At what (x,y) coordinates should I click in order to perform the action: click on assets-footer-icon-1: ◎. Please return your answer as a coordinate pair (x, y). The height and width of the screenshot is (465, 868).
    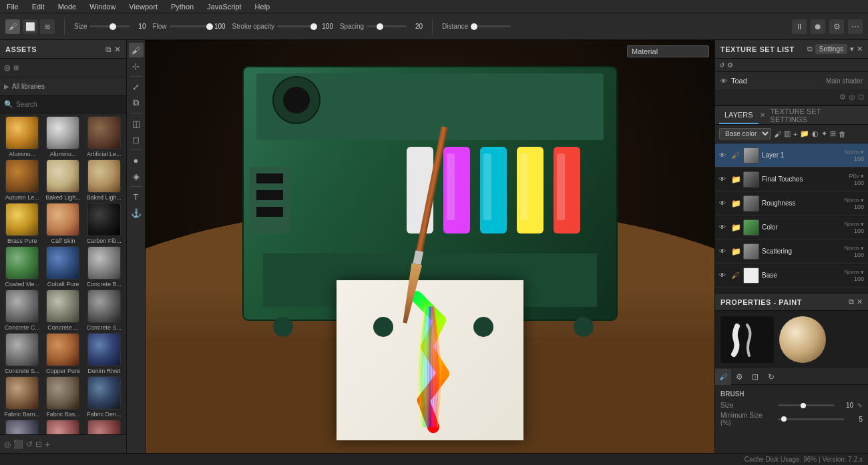
    Looking at the image, I should click on (7, 444).